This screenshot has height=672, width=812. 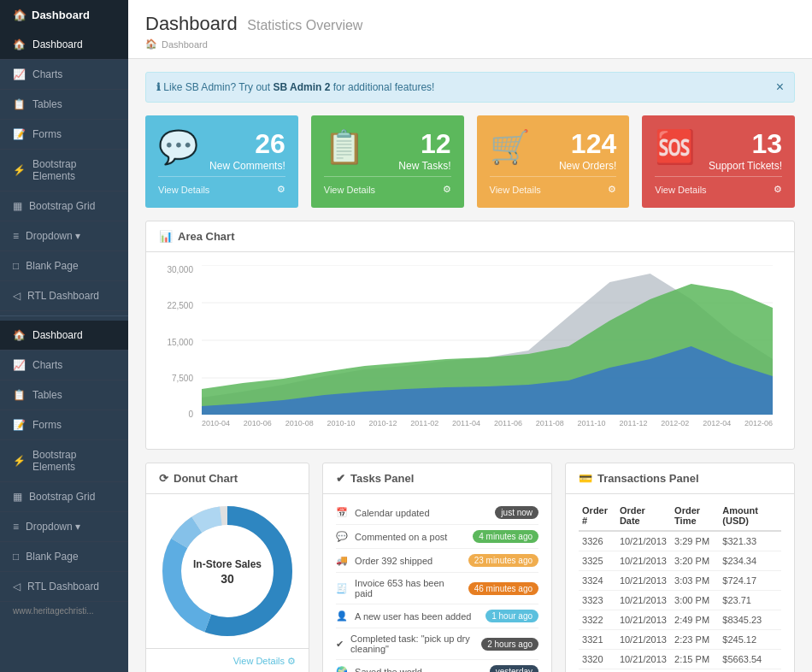 I want to click on task-text: Saved the world, so click(x=419, y=670).